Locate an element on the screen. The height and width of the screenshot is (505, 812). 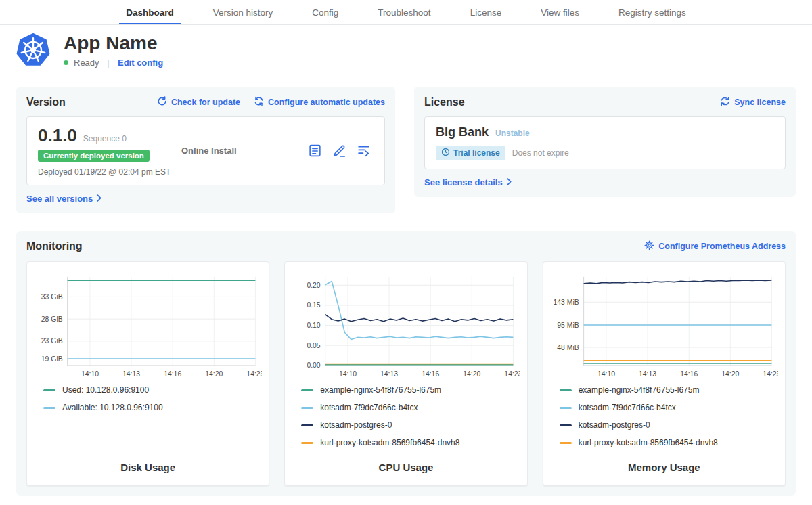
svg-text: 48 MiB is located at coordinates (568, 347).